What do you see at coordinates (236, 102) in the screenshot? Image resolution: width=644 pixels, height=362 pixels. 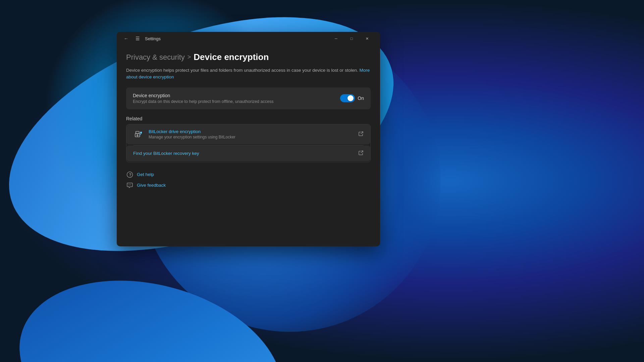 I see `encryption-card-desc: Encrypt data on this device to help prot…` at bounding box center [236, 102].